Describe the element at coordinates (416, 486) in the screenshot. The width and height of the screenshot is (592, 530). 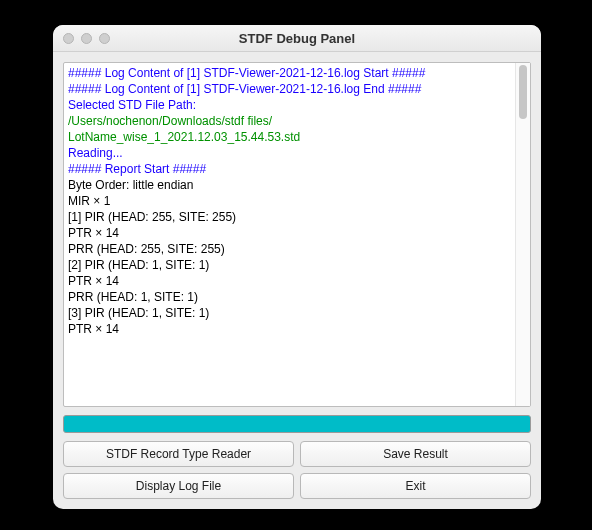
I see `exit-button: Exit` at that location.